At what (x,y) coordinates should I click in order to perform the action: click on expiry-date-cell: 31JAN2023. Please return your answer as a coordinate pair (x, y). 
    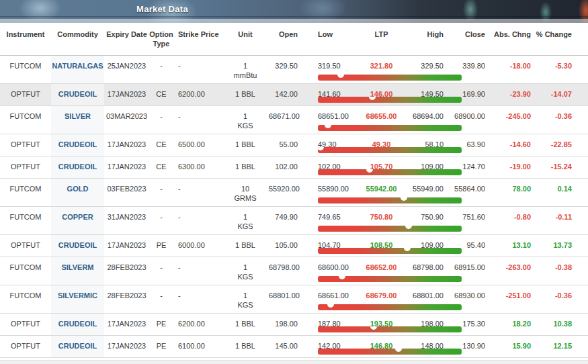
    Looking at the image, I should click on (126, 220).